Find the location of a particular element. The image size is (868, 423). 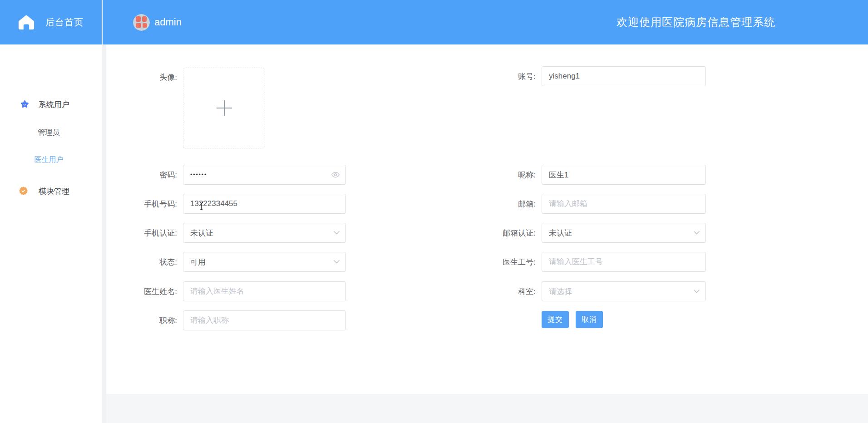

doctor-id-label: 医生工号: is located at coordinates (502, 262).